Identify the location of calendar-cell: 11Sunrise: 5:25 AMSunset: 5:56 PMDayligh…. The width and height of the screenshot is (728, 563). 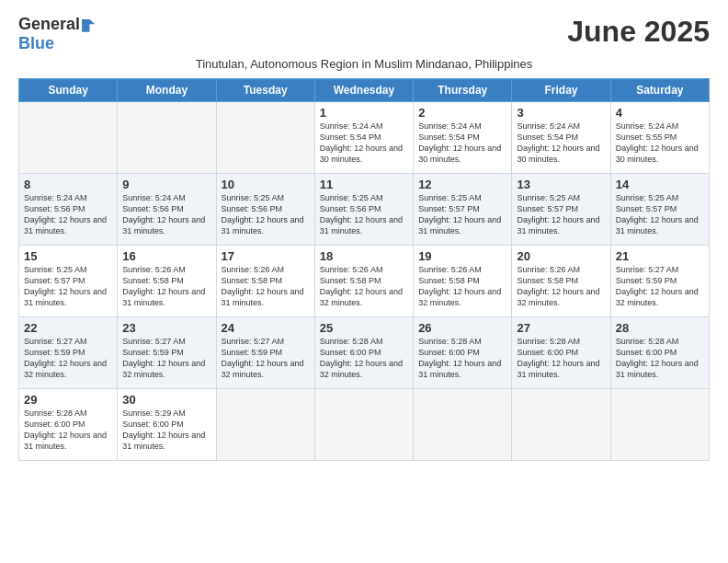
(364, 210).